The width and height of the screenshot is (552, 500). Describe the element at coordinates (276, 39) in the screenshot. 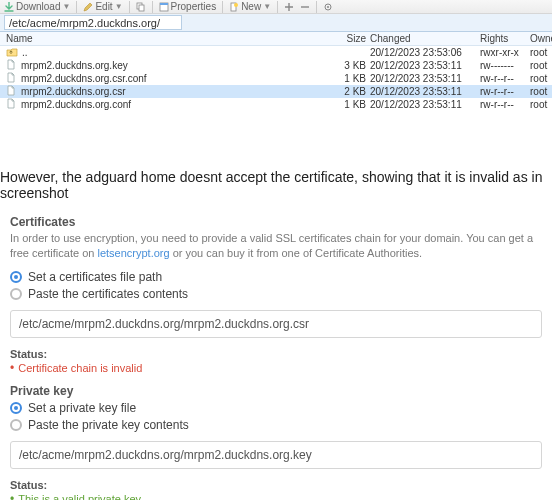

I see `file-list-header: Name Size Changed Rights Owner` at that location.